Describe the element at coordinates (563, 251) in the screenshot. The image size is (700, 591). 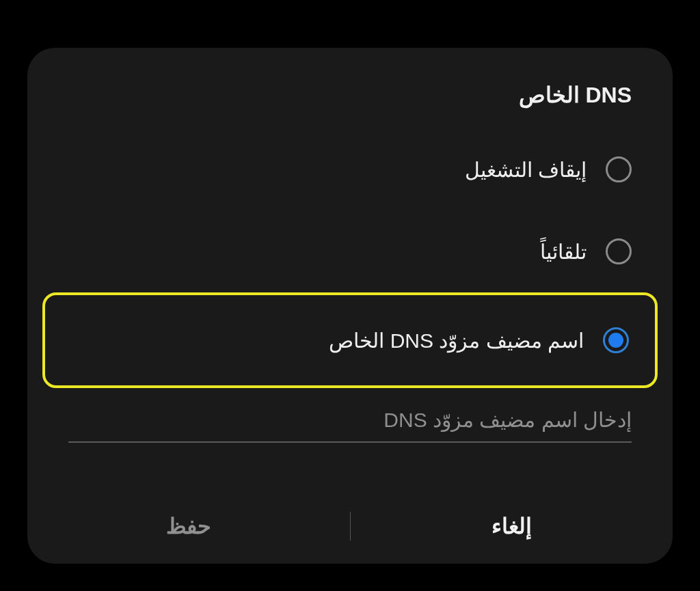
I see `option-label: تلقائياً` at that location.